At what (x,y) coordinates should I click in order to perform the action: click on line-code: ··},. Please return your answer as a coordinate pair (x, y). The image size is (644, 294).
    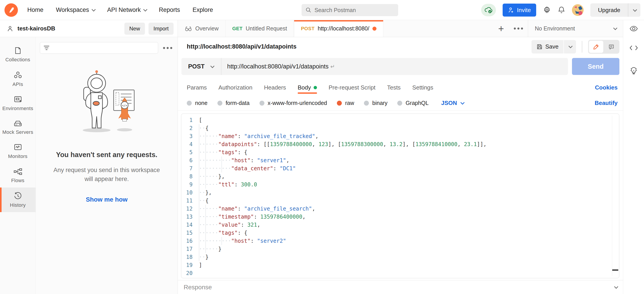
    Looking at the image, I should click on (205, 192).